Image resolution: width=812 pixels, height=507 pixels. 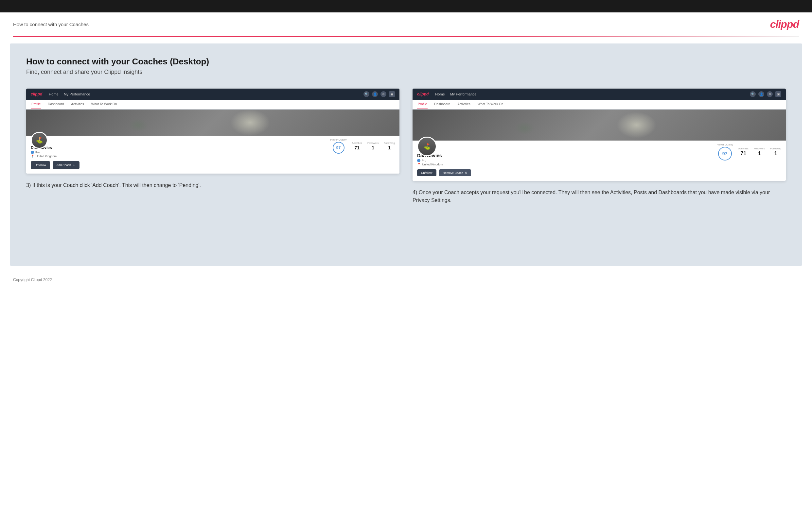 What do you see at coordinates (725, 154) in the screenshot?
I see `right-pq-value: 97` at bounding box center [725, 154].